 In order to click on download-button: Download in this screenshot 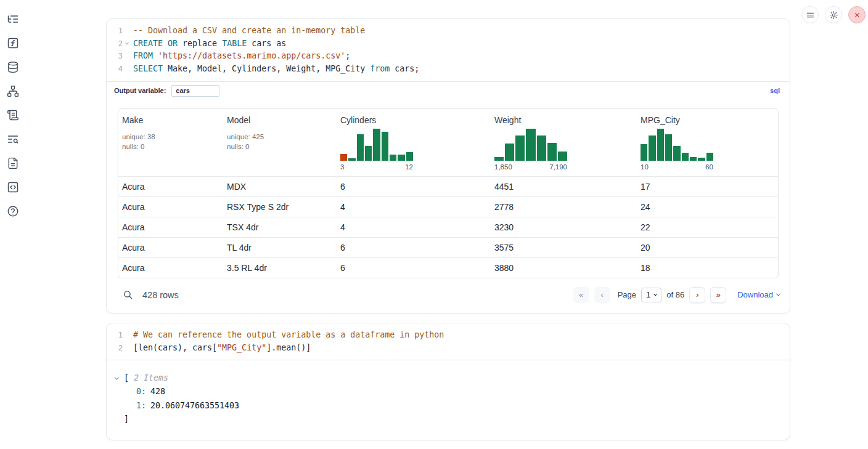, I will do `click(758, 294)`.